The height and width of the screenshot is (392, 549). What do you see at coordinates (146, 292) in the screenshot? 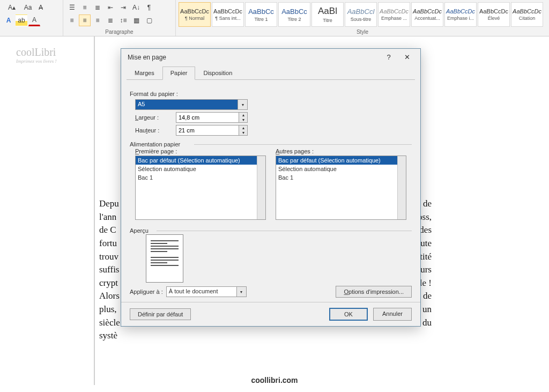
I see `apply-to-label: Appliquer à :` at bounding box center [146, 292].